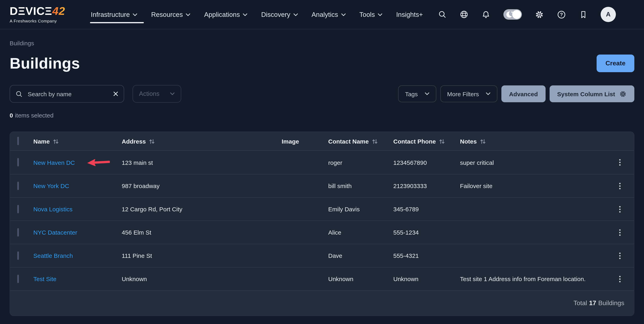 This screenshot has height=324, width=644. I want to click on contact-name-cell: bill smith, so click(361, 186).